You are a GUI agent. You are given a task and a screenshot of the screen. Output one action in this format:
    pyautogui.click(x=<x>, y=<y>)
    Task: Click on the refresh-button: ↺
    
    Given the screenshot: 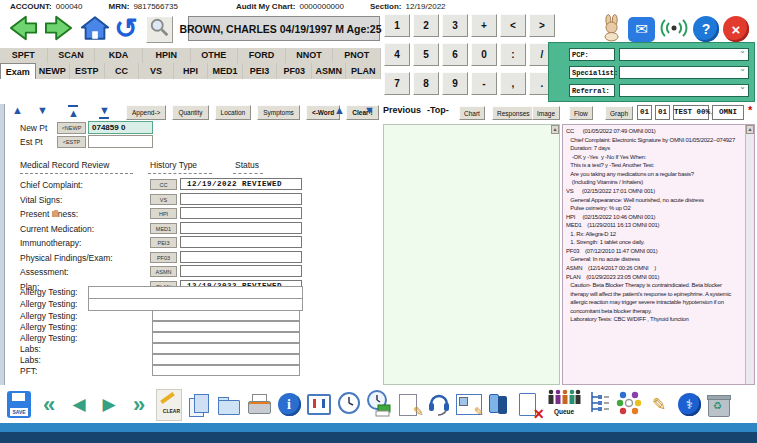 What is the action you would take?
    pyautogui.click(x=126, y=29)
    